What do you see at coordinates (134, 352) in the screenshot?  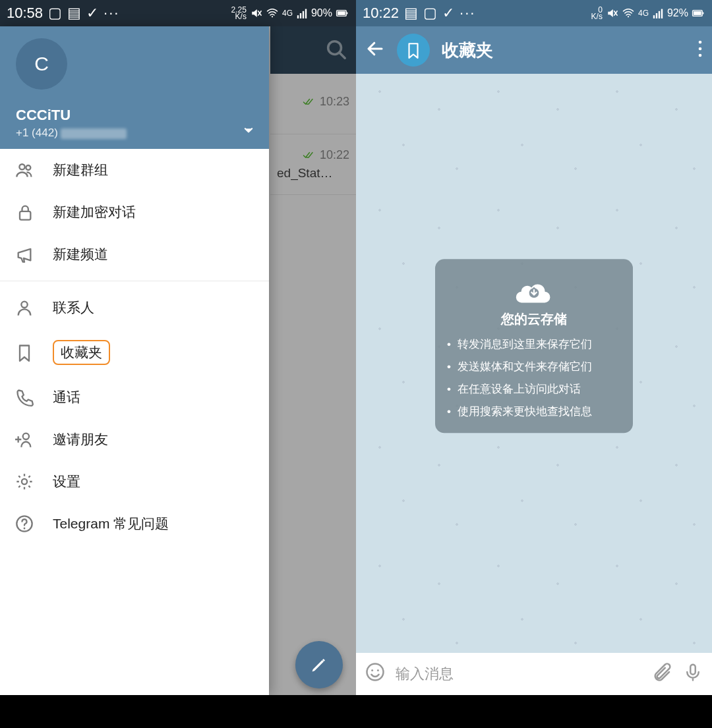 I see `drawer-item-saved: 收藏夹` at bounding box center [134, 352].